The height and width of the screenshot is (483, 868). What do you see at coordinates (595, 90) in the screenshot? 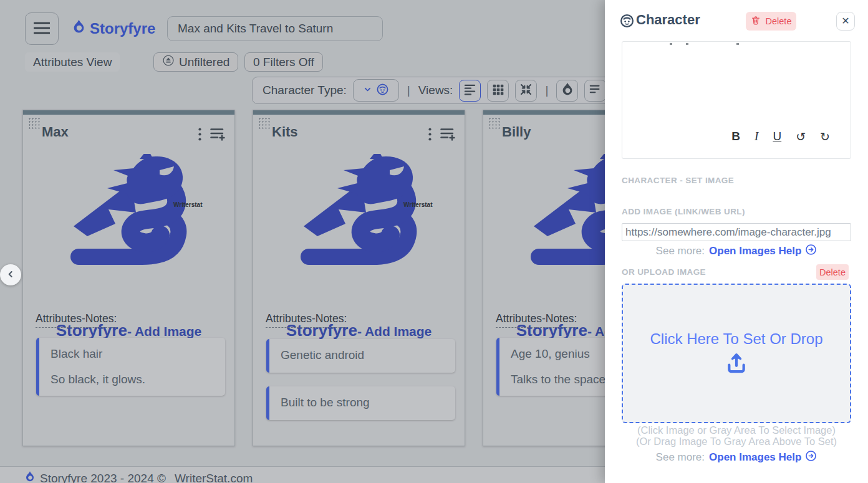
I see `list-extra-icon` at bounding box center [595, 90].